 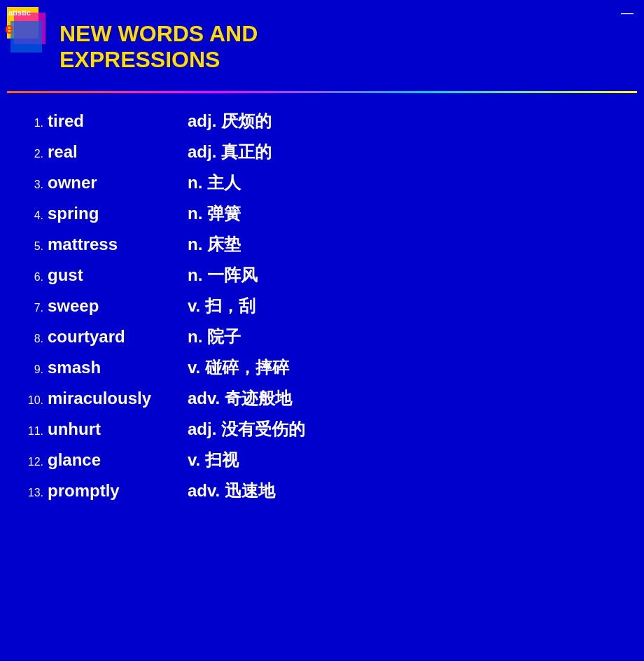 What do you see at coordinates (326, 214) in the screenshot?
I see `list-item: 4.springn. 弹簧` at bounding box center [326, 214].